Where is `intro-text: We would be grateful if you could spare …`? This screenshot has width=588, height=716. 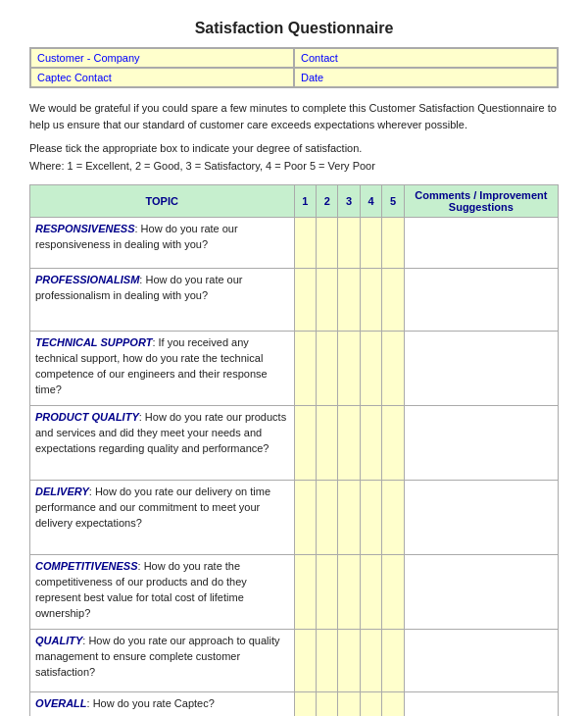 intro-text: We would be grateful if you could spare … is located at coordinates (294, 116).